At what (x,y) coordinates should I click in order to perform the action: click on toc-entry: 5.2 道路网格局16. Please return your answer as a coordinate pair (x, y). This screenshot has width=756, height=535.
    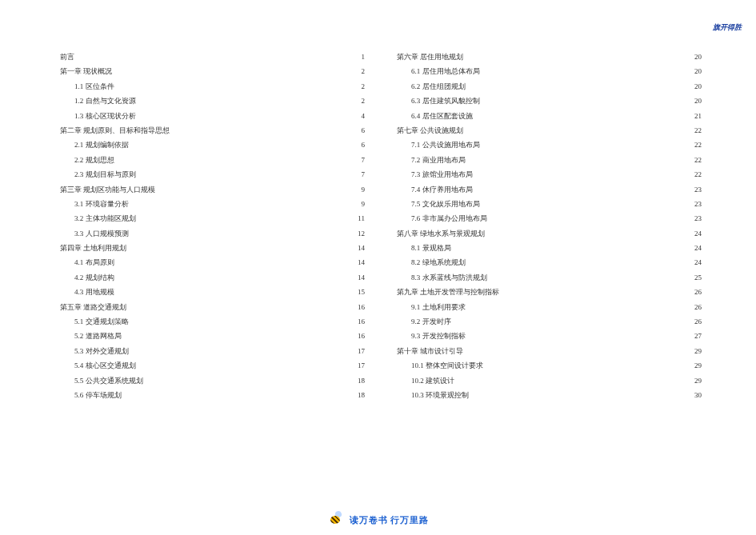
    Looking at the image, I should click on (213, 336).